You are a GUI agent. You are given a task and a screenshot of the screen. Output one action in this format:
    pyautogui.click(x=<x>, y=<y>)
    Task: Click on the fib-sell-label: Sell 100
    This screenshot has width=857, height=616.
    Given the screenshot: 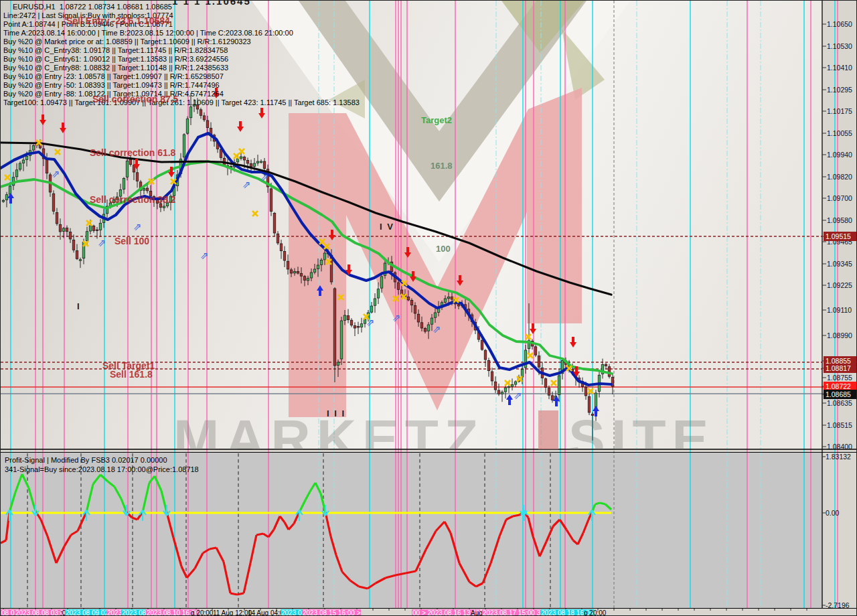 What is the action you would take?
    pyautogui.click(x=132, y=241)
    